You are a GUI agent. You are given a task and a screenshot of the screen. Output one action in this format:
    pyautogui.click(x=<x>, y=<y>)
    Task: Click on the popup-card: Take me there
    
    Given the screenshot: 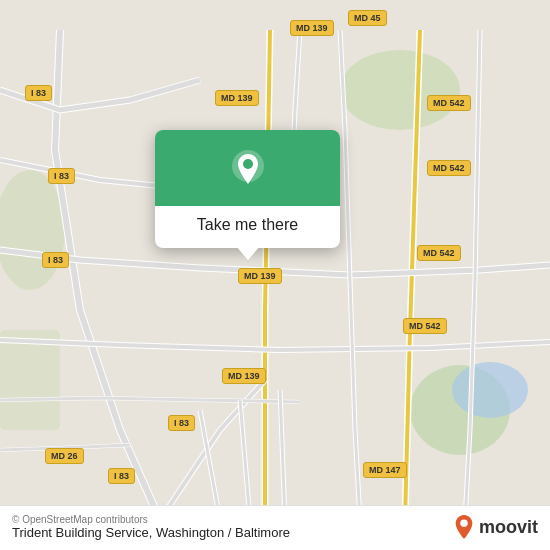 What is the action you would take?
    pyautogui.click(x=248, y=189)
    